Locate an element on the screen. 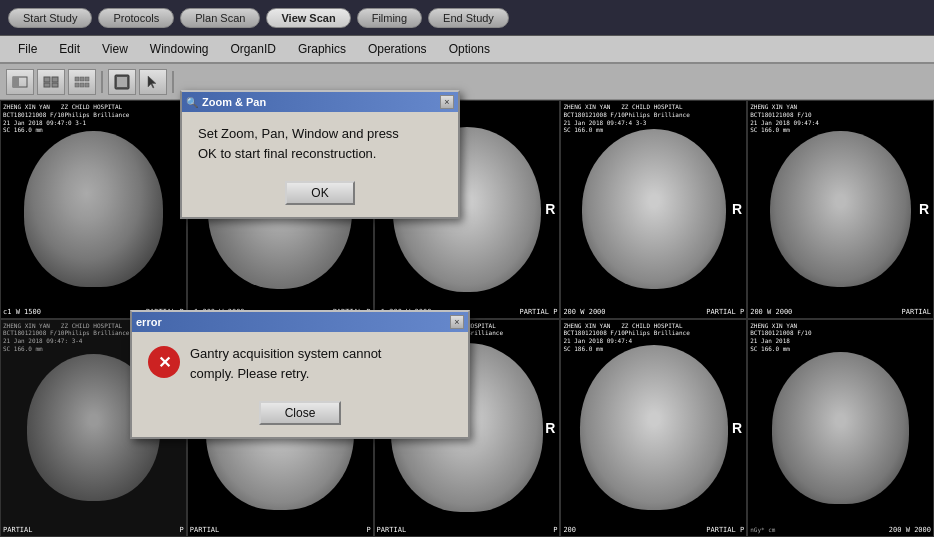 Image resolution: width=934 pixels, height=537 pixels. error-dialog-message: Gantry acquisition system cannot comply.… is located at coordinates (300, 364).